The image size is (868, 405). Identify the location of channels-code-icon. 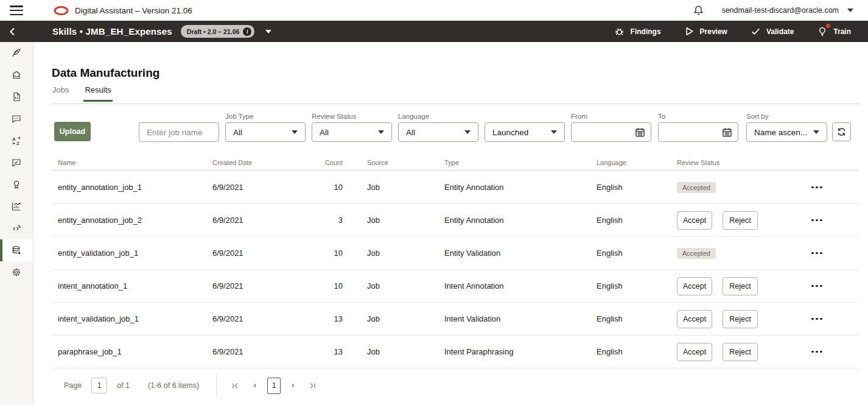
(16, 228).